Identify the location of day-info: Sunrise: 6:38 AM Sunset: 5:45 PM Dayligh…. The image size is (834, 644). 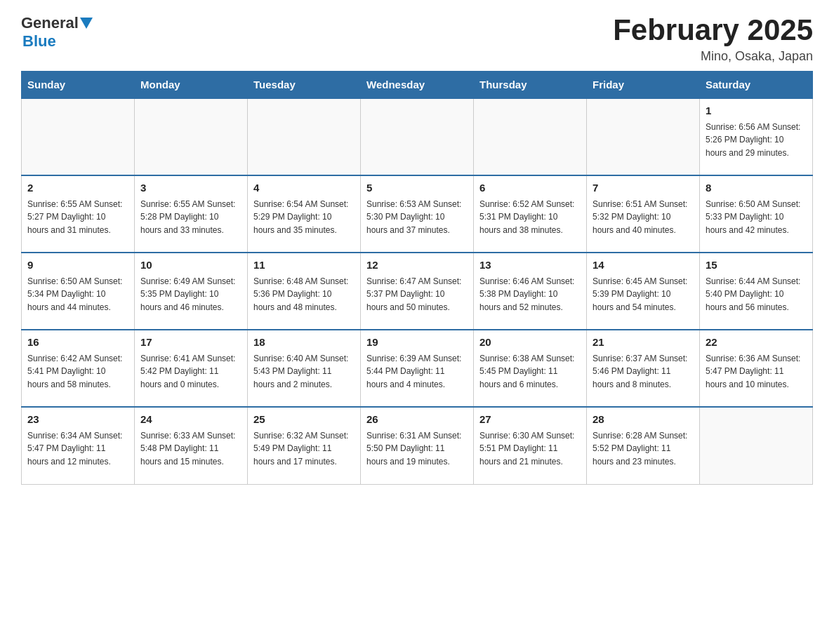
(530, 372).